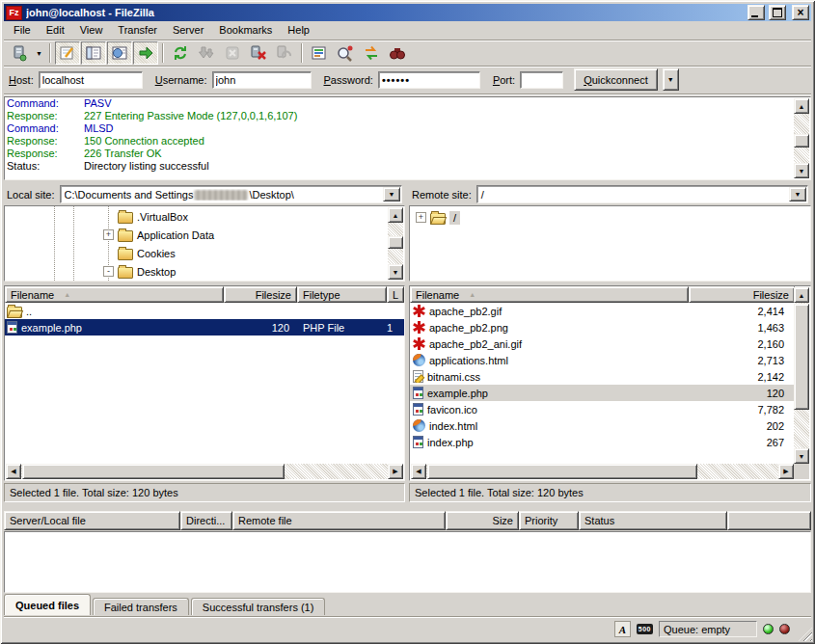 The height and width of the screenshot is (644, 815). What do you see at coordinates (204, 471) in the screenshot?
I see `local-list-hscrollbar` at bounding box center [204, 471].